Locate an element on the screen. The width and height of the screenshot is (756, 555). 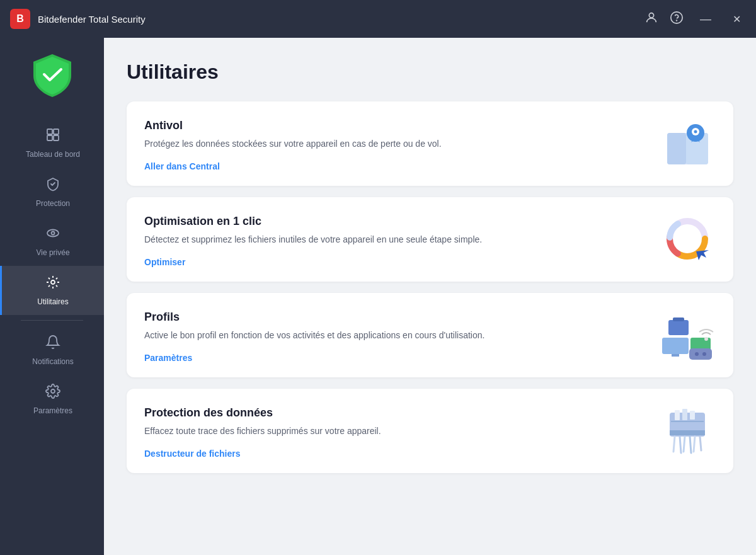
protection-donnees-text: Protection des données Effacez toute tra… is located at coordinates (396, 433).